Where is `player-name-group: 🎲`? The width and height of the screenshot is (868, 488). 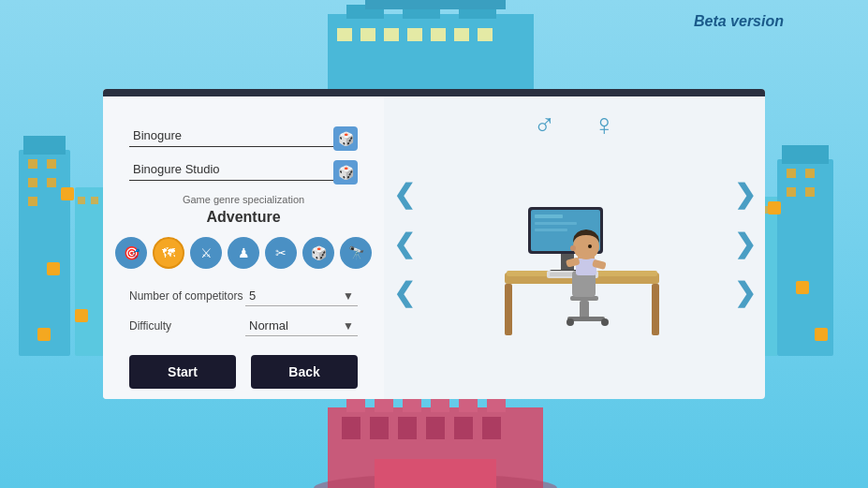 player-name-group: 🎲 is located at coordinates (243, 136).